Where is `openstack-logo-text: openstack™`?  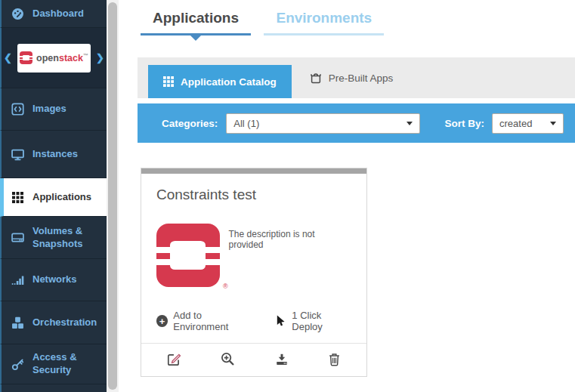 openstack-logo-text: openstack™ is located at coordinates (62, 58).